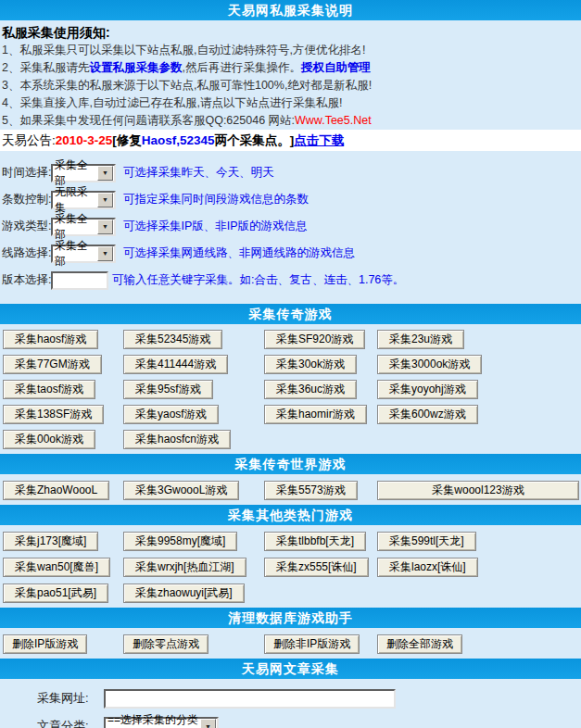 Image resolution: width=581 pixels, height=728 pixels. What do you see at coordinates (335, 68) in the screenshot?
I see `auth-manage-link: 授权自助管理` at bounding box center [335, 68].